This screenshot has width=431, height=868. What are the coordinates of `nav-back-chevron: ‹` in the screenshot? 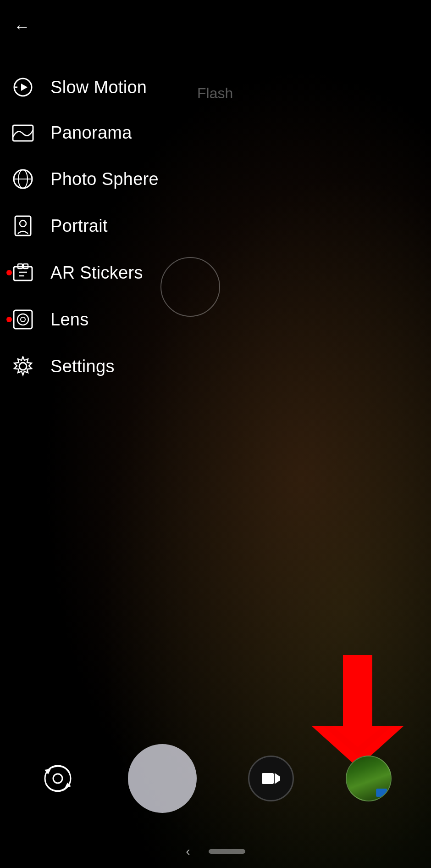 It's located at (188, 851).